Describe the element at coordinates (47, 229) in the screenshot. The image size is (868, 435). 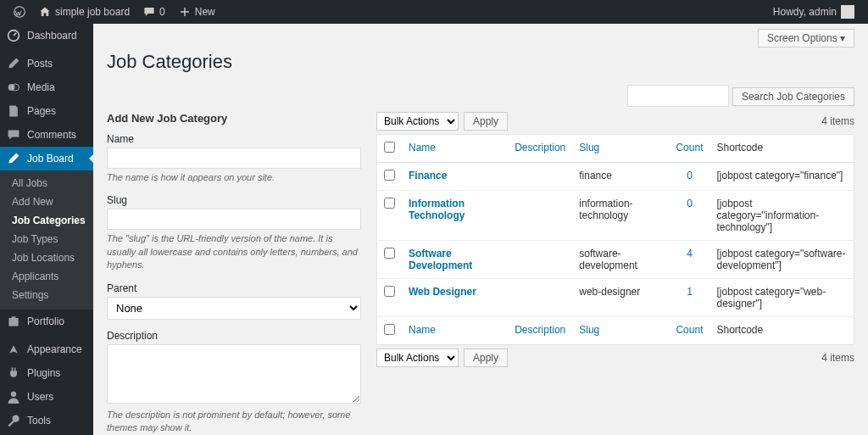
I see `admin-menu: Dashboard Posts Media Pages Comments Job…` at that location.